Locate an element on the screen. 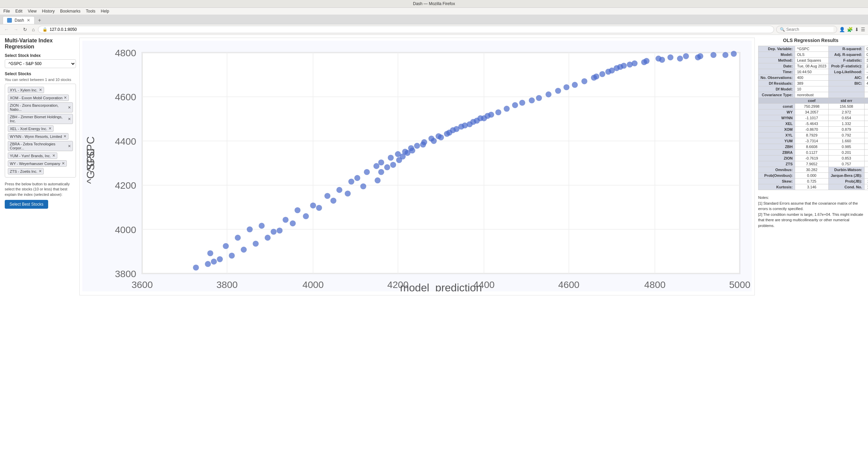 The image size is (868, 455). coef-val-wynn: -1.1017 is located at coordinates (812, 118).